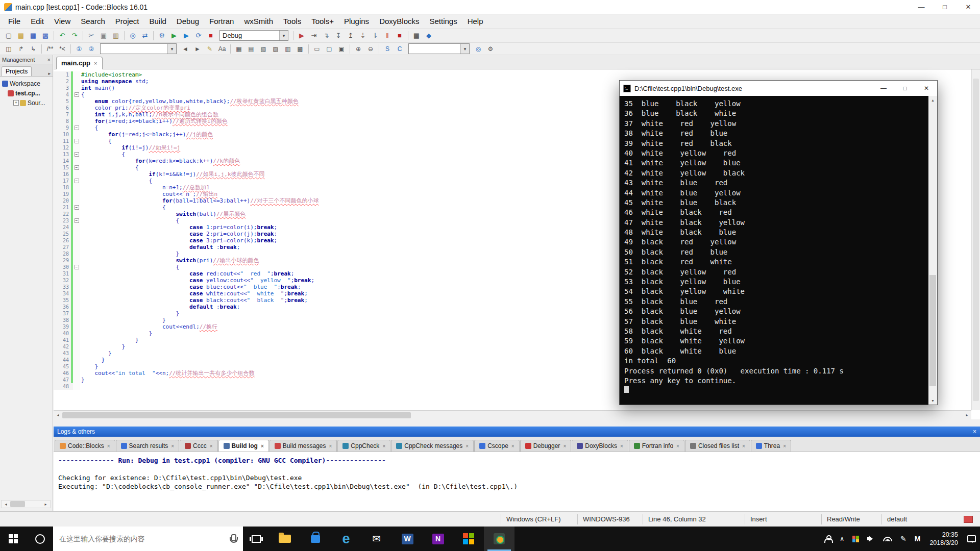 This screenshot has width=980, height=551. What do you see at coordinates (133, 36) in the screenshot?
I see `find-icon: ◎` at bounding box center [133, 36].